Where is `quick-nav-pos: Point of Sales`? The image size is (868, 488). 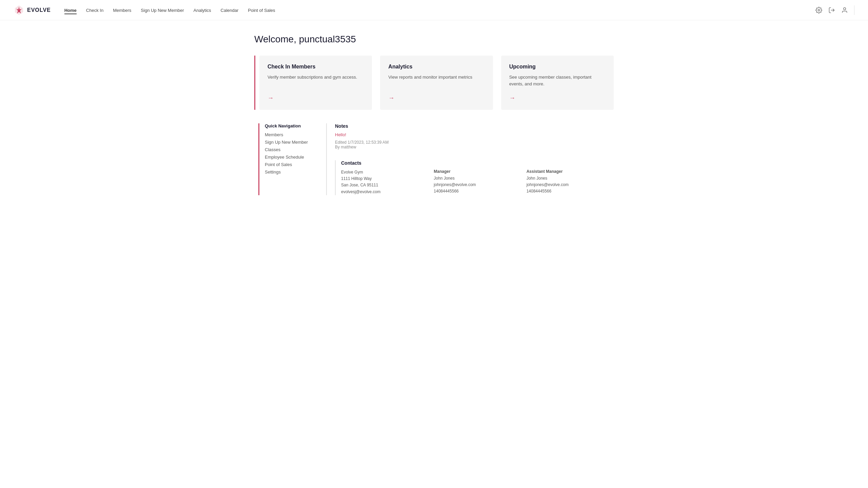 quick-nav-pos: Point of Sales is located at coordinates (278, 165).